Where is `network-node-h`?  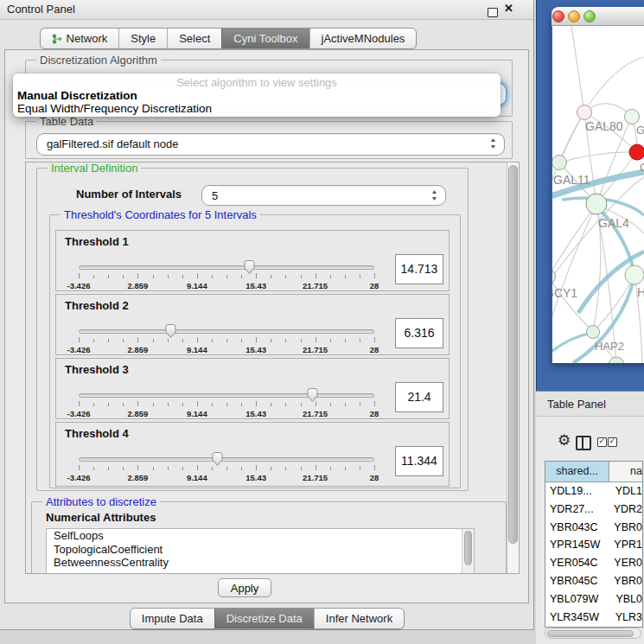
network-node-h is located at coordinates (634, 275).